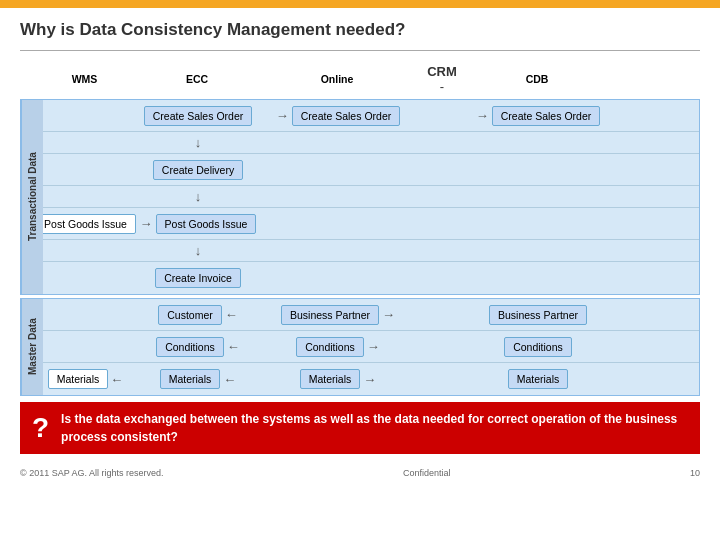  I want to click on arrow-ecc-to-online: →, so click(282, 116).